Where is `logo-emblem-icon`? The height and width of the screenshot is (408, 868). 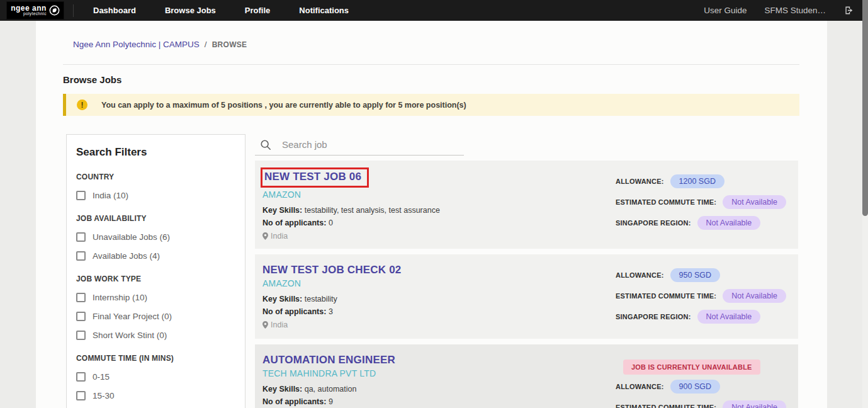 logo-emblem-icon is located at coordinates (54, 10).